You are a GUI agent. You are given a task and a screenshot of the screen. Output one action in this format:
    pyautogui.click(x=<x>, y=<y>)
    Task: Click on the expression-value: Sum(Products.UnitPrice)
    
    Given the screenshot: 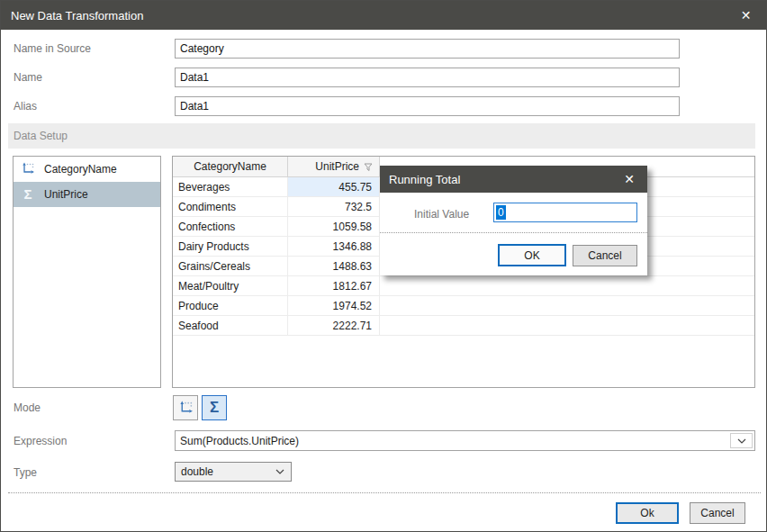 What is the action you would take?
    pyautogui.click(x=239, y=441)
    